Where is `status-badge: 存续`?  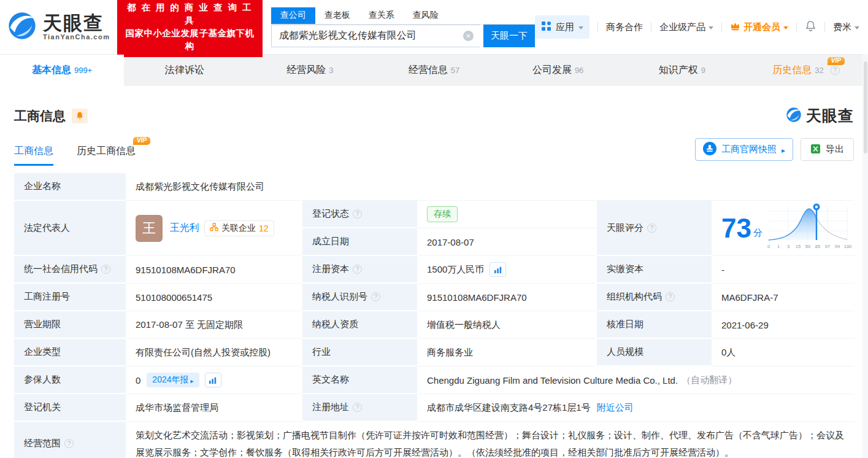
status-badge: 存续 is located at coordinates (442, 214).